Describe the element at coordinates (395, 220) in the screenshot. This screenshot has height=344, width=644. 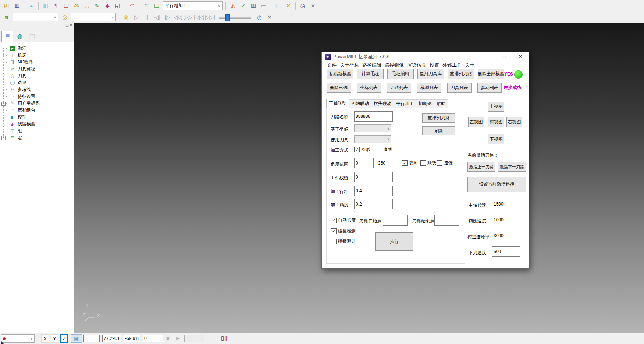
I see `start-point-input` at that location.